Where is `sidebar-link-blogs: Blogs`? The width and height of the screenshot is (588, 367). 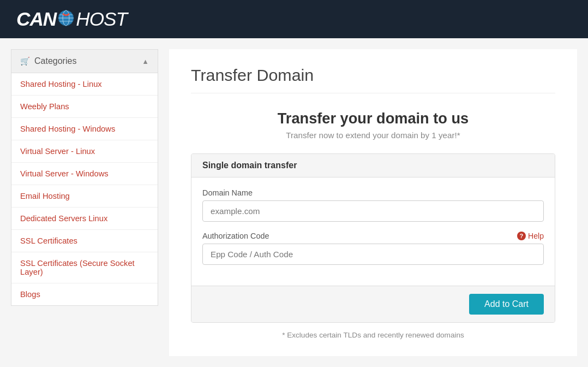
sidebar-link-blogs: Blogs is located at coordinates (85, 294).